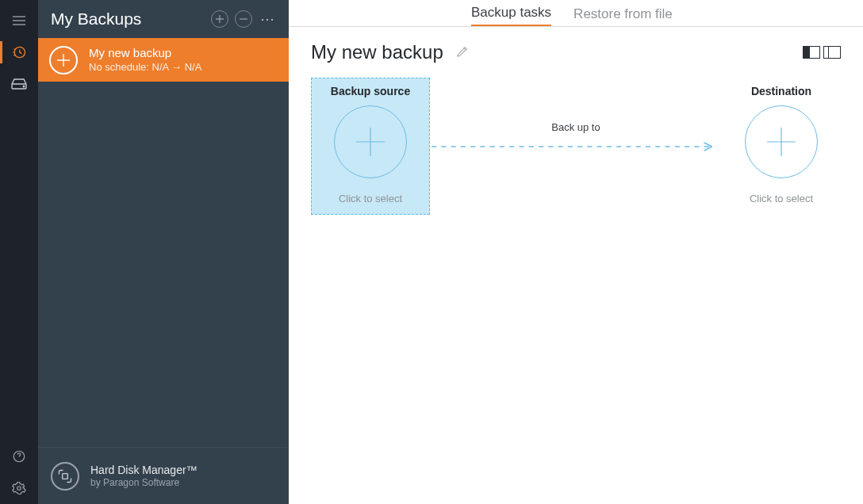  Describe the element at coordinates (19, 252) in the screenshot. I see `icon-rail` at that location.